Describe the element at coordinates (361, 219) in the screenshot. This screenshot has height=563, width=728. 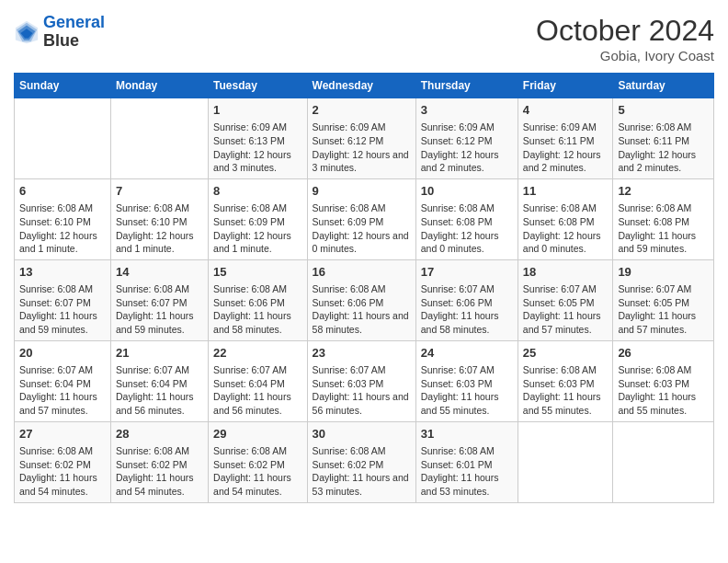
I see `calendar-cell: 9Sunrise: 6:08 AMSunset: 6:09 PMDaylight…` at that location.